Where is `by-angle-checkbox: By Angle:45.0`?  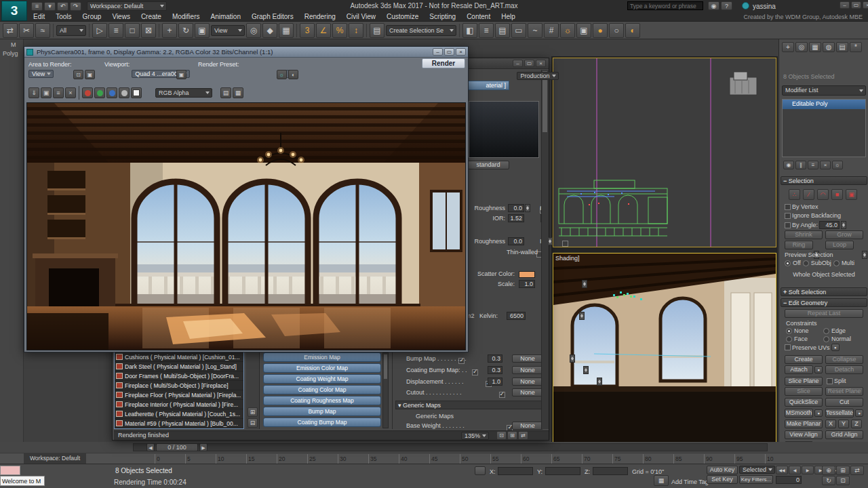
by-angle-checkbox: By Angle:45.0 is located at coordinates (815, 225).